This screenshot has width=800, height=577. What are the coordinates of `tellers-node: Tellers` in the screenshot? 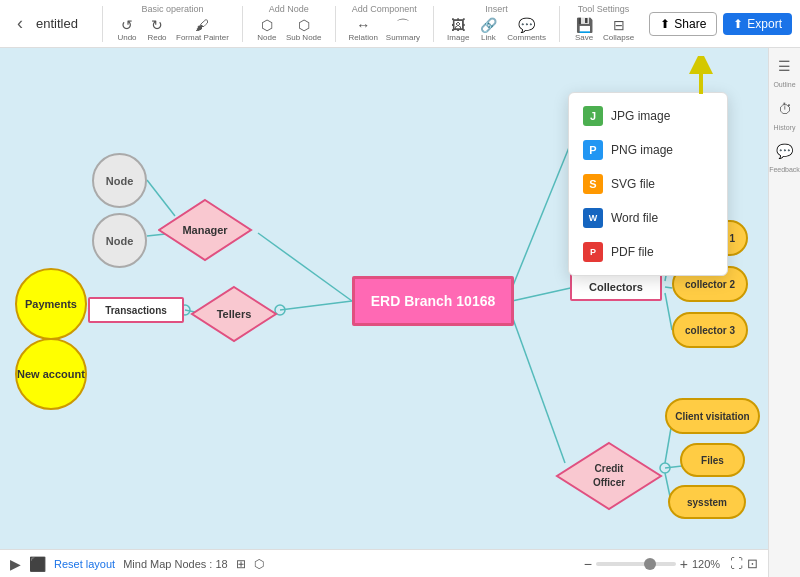 It's located at (234, 314).